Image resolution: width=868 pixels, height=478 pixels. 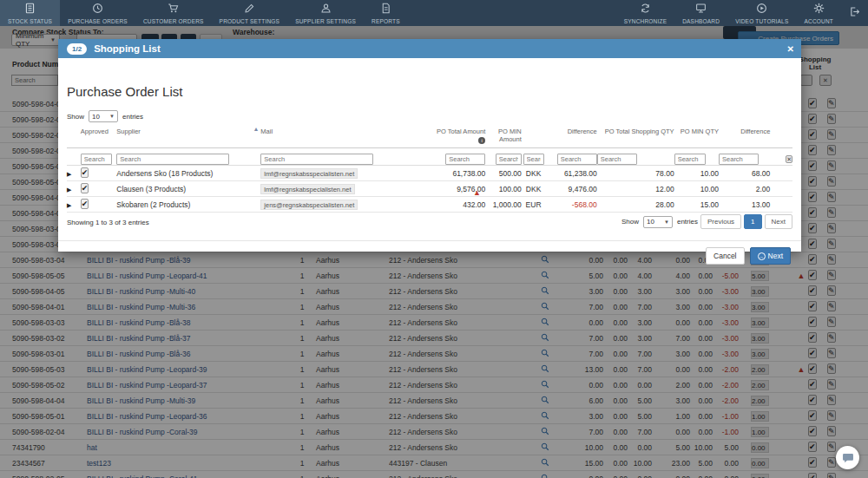 What do you see at coordinates (255, 128) in the screenshot?
I see `sort-asc-icon: ▲` at bounding box center [255, 128].